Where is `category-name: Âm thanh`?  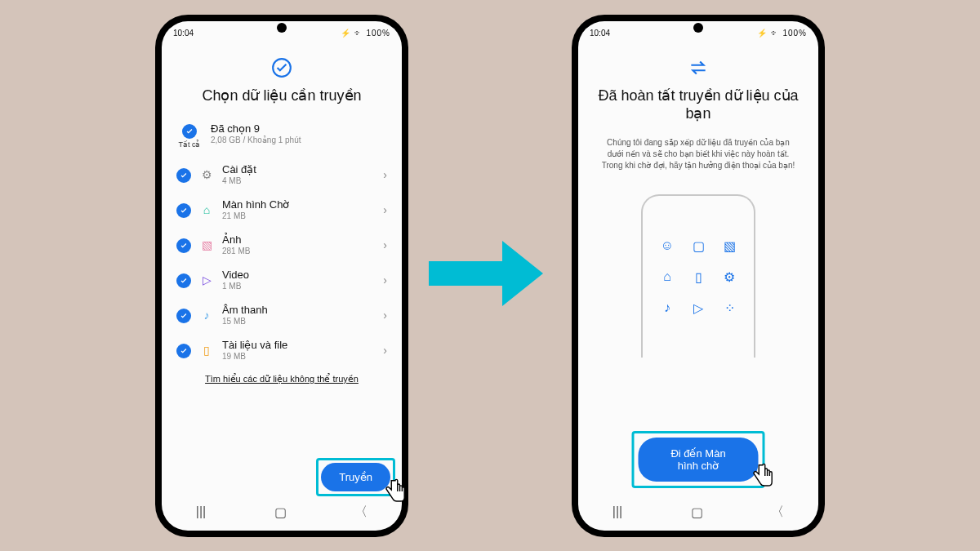 category-name: Âm thanh is located at coordinates (245, 310).